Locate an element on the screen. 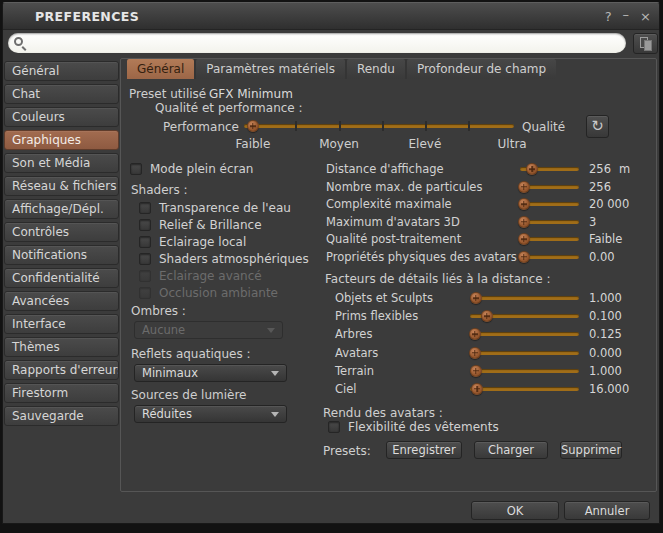 The image size is (663, 533). help-button: ? is located at coordinates (608, 16).